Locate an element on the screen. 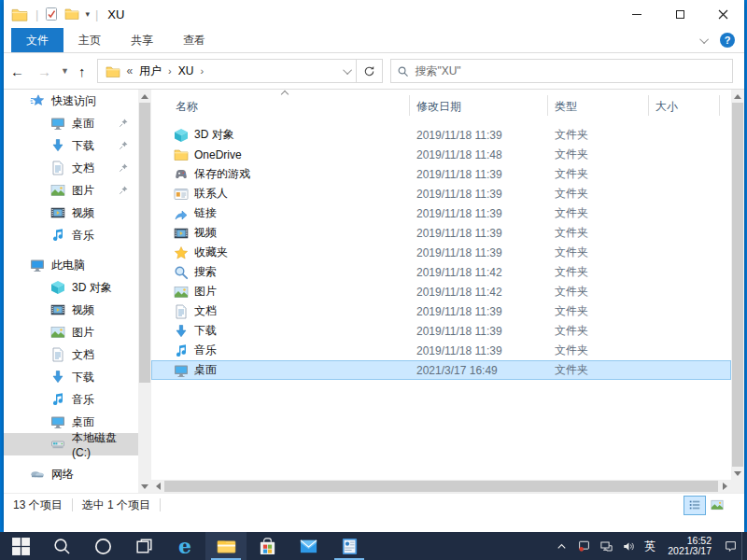  taskbar-app-window-icon is located at coordinates (349, 546).